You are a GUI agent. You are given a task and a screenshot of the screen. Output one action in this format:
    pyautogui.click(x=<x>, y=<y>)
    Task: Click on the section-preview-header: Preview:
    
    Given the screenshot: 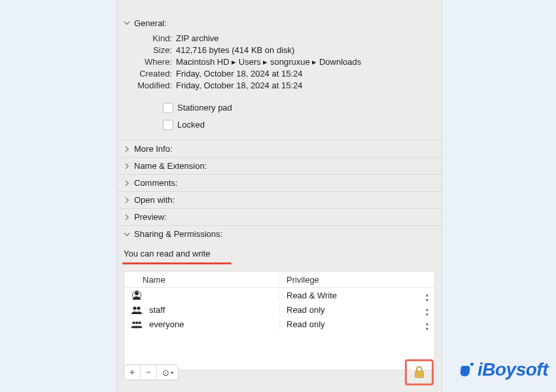 What is the action you would take?
    pyautogui.click(x=279, y=217)
    